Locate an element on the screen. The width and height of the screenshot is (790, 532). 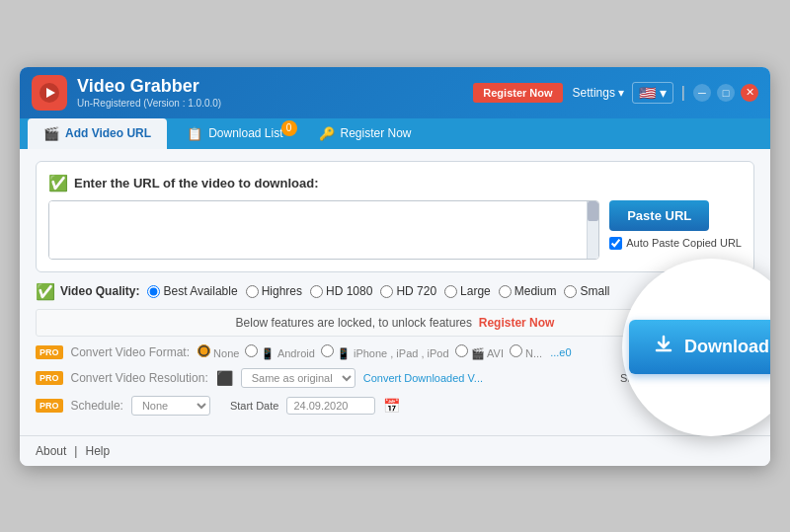
quality-hd720: HD 720 is located at coordinates (409, 291).